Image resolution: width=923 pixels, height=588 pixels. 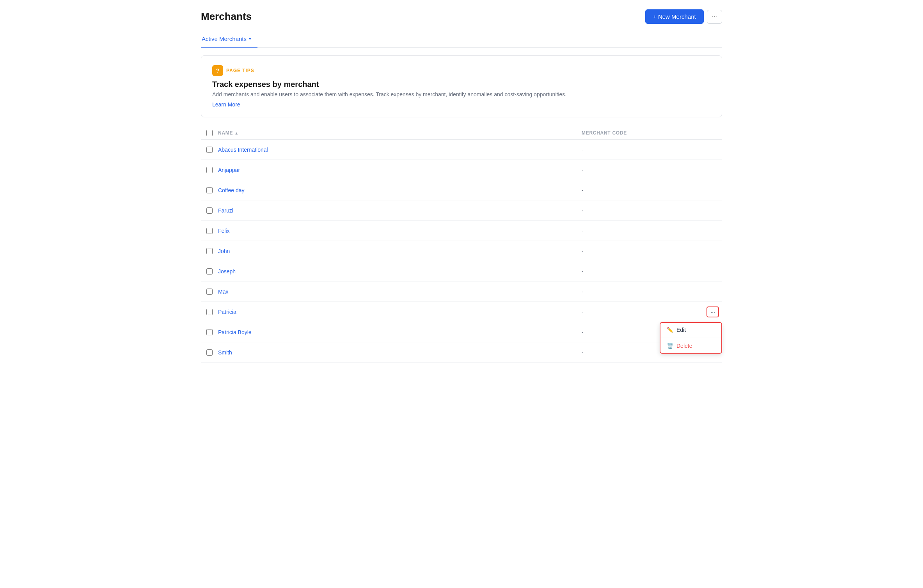 What do you see at coordinates (462, 231) in the screenshot?
I see `table-row: Felix - ···` at bounding box center [462, 231].